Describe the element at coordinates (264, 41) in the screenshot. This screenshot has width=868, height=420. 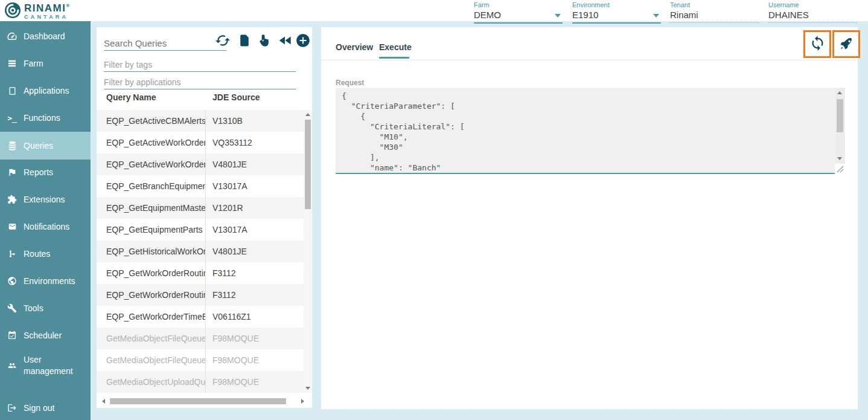
I see `select-query-button` at that location.